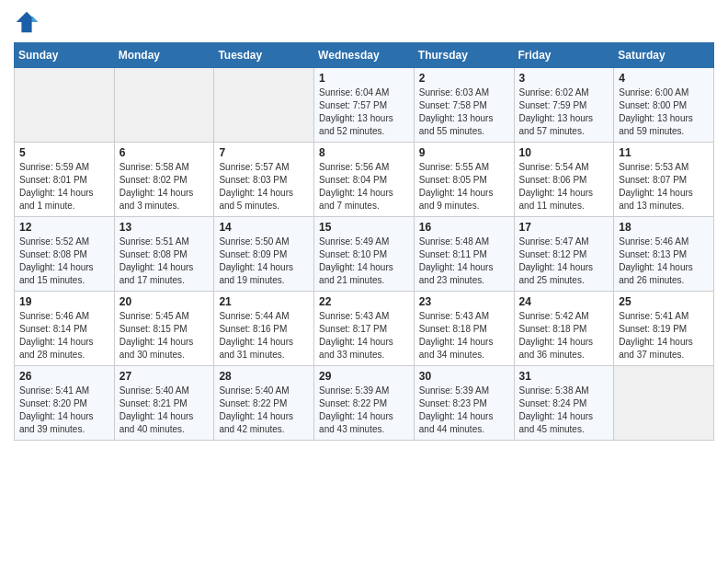 The image size is (728, 563). I want to click on calendar-cell: 10Sunrise: 5:54 AM Sunset: 8:06 PM Dayli…, so click(564, 180).